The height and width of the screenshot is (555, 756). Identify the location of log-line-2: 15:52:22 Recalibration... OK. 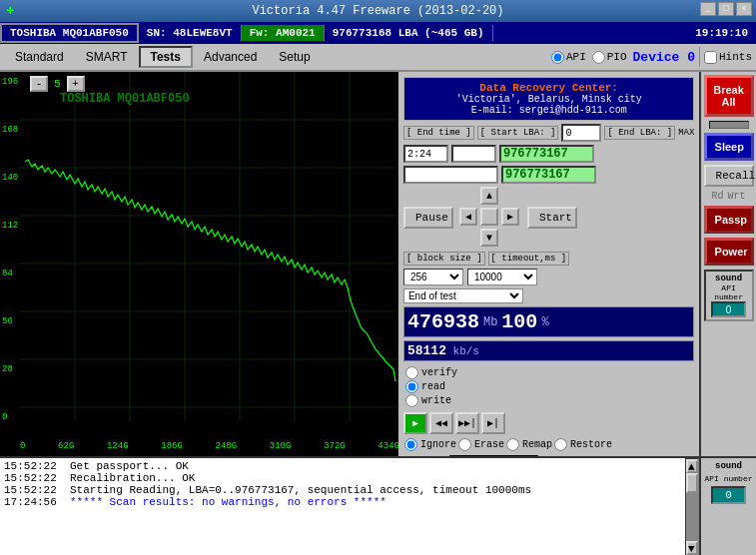
(343, 478).